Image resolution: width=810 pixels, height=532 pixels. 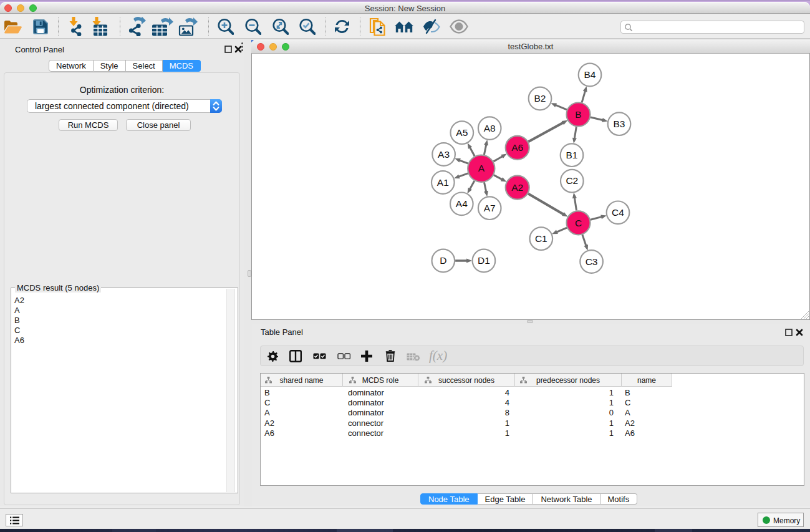 What do you see at coordinates (490, 128) in the screenshot?
I see `svg-text: A8` at bounding box center [490, 128].